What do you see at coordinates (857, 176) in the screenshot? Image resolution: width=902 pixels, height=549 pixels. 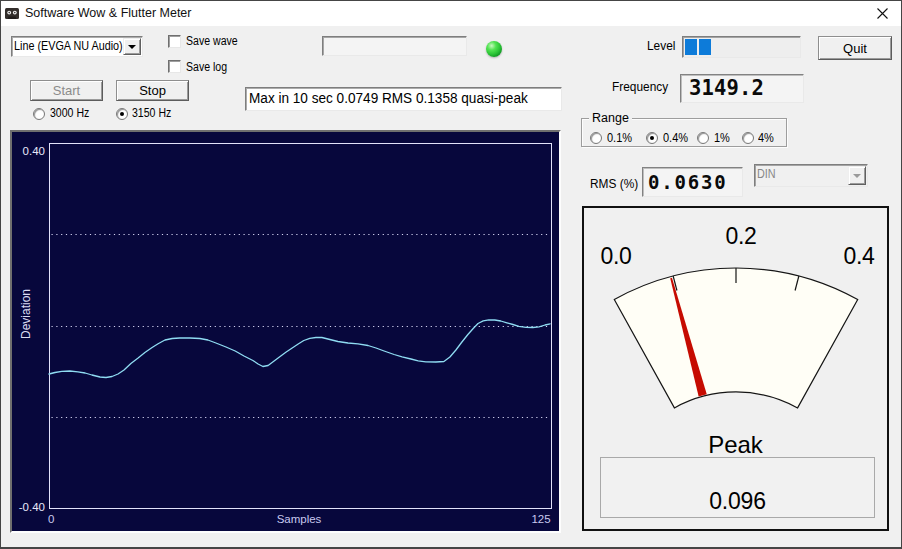 I see `weighting-dropdown-button` at bounding box center [857, 176].